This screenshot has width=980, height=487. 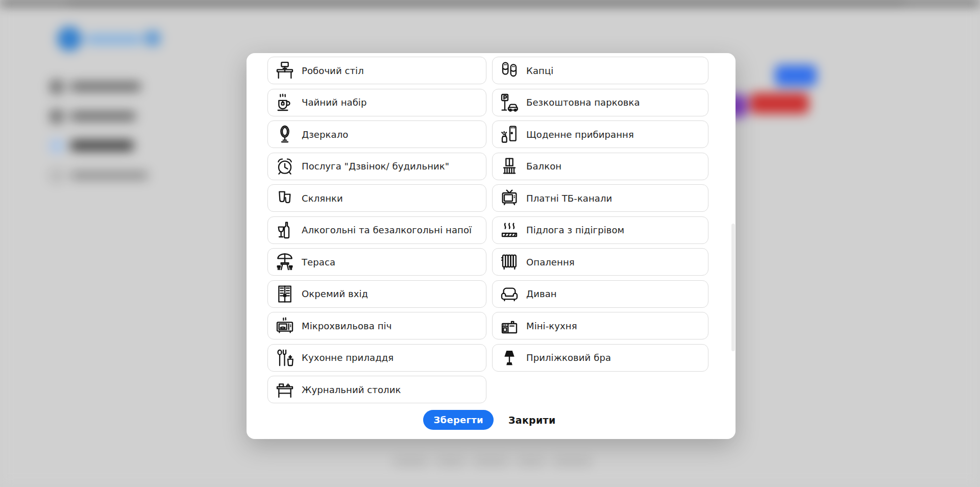 I want to click on amenity-item: Платні ТБ-канали, so click(x=600, y=198).